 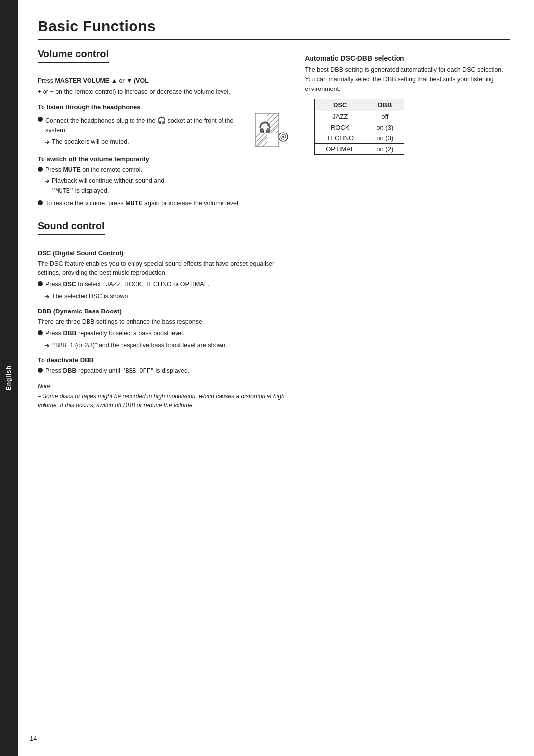 I want to click on dsc-body: The DSC feature enables you to enjoy spe…, so click(x=163, y=269).